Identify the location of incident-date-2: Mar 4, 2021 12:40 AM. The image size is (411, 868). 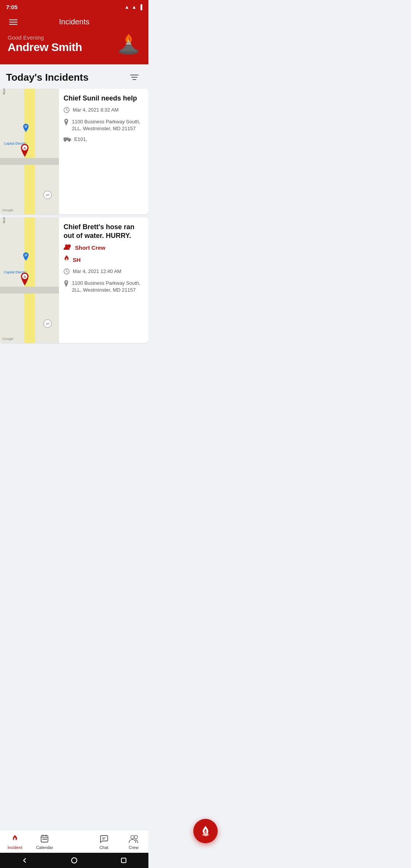
(97, 271).